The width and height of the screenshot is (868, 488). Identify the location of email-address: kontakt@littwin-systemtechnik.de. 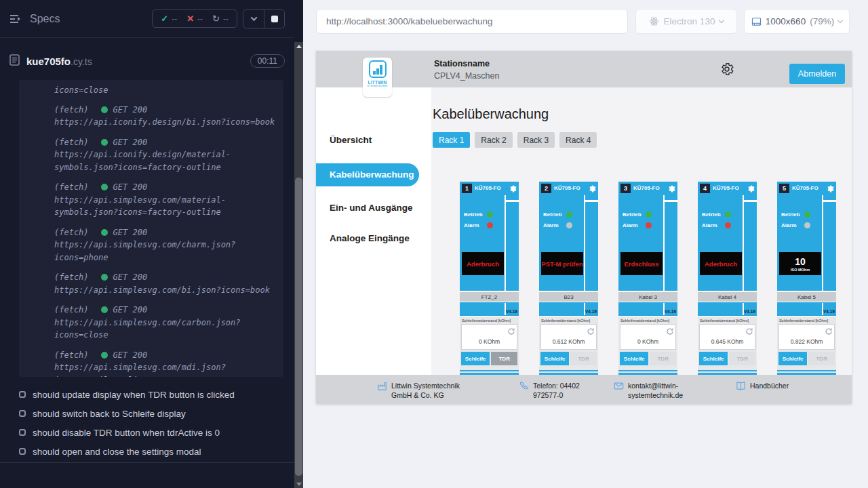
(658, 390).